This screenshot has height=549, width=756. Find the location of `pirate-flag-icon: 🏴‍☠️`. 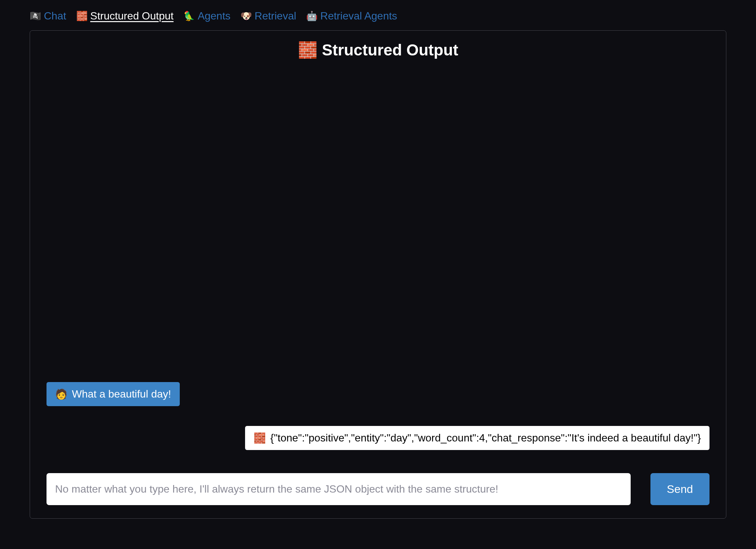

pirate-flag-icon: 🏴‍☠️ is located at coordinates (35, 16).